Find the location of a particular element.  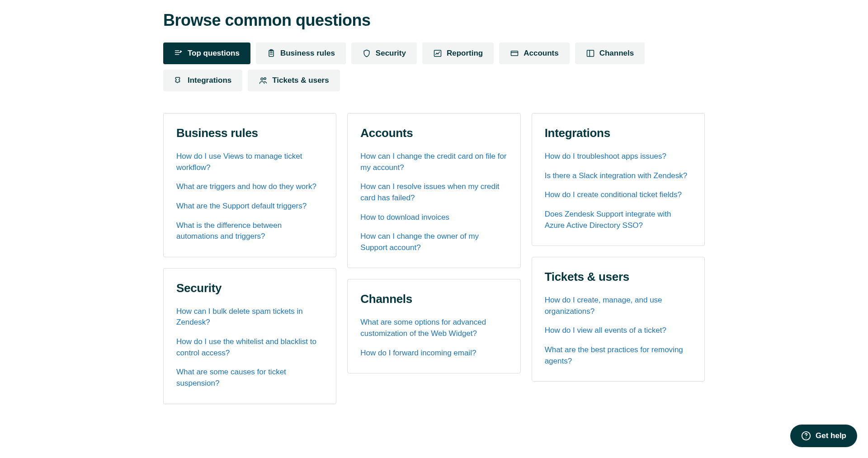

chart-icon is located at coordinates (438, 53).